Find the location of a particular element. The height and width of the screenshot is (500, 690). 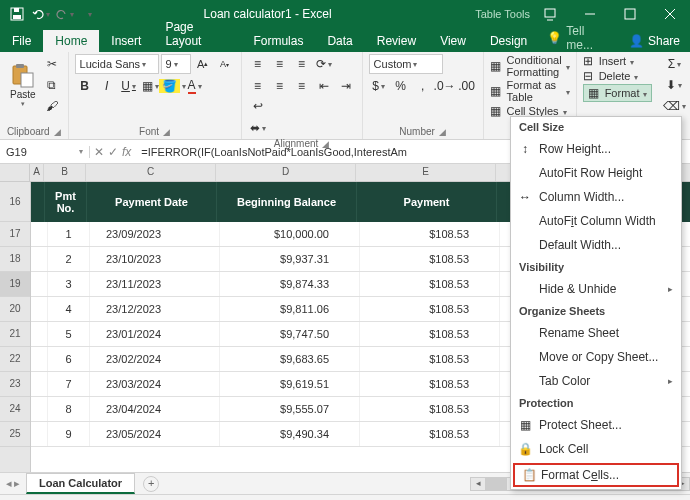

row-header: 23 is located at coordinates (15, 384).